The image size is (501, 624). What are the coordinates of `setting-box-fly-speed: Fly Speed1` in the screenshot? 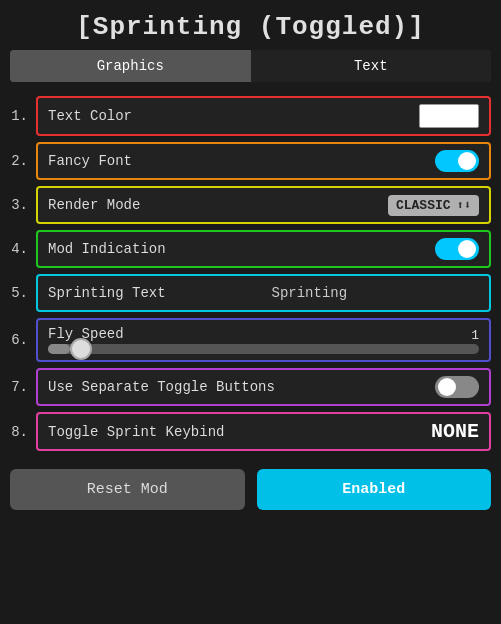 It's located at (264, 340).